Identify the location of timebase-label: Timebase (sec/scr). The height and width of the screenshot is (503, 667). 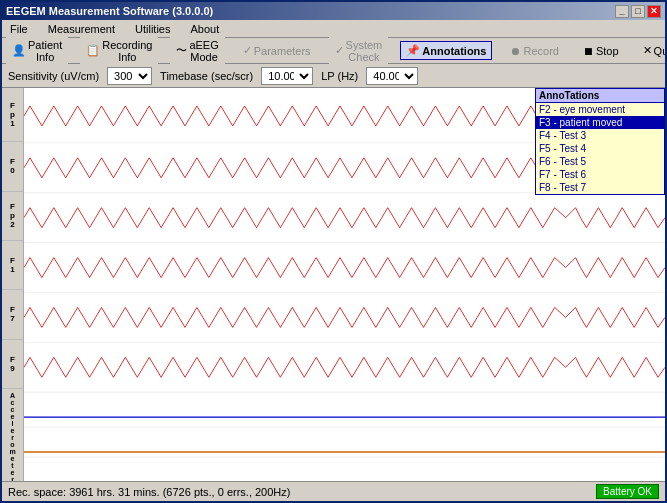
(206, 76).